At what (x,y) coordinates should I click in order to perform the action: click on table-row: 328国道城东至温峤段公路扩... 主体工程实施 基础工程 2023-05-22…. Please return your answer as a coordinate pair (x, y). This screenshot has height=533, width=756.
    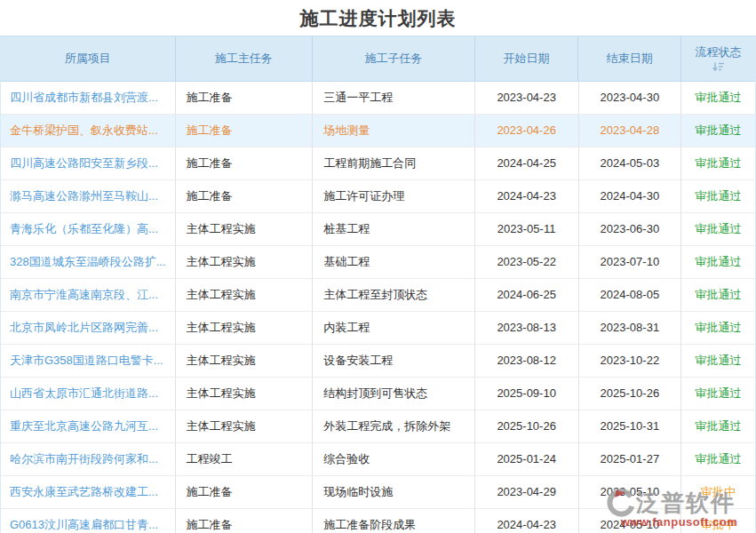
    Looking at the image, I should click on (378, 263).